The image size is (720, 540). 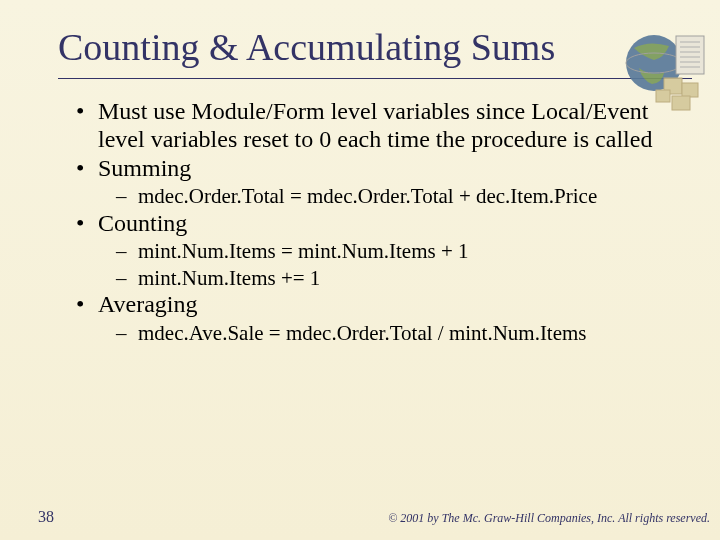 I want to click on bullet-text: Counting, so click(x=142, y=223).